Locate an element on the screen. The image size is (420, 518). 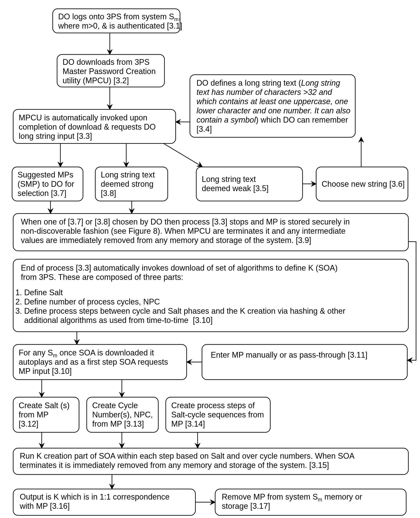
t: lower character and one number. It can a… is located at coordinates (273, 111).